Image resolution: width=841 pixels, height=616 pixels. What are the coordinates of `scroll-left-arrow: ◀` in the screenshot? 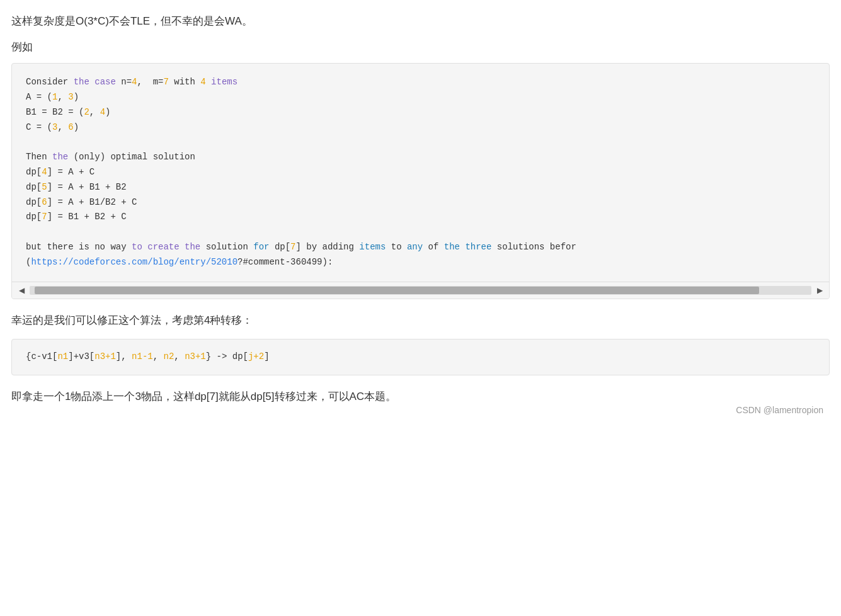 It's located at (21, 290).